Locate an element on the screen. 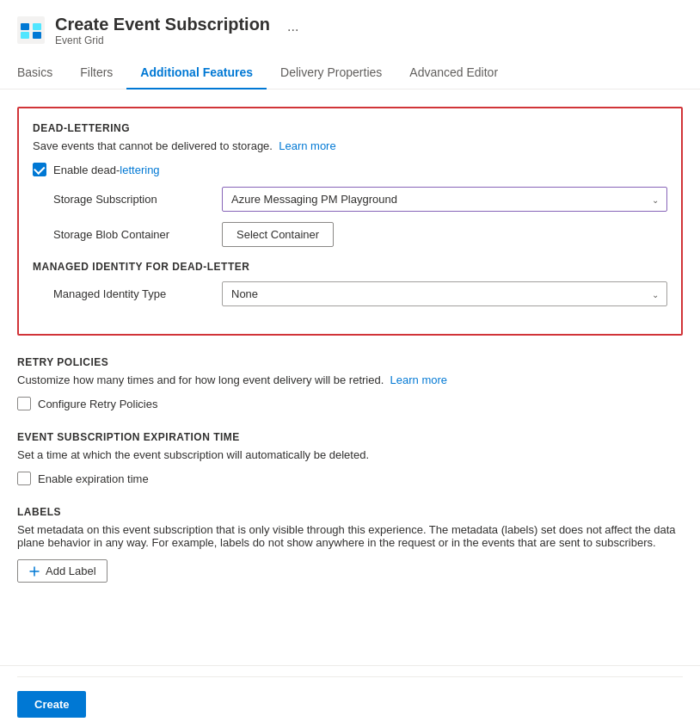  page-header: Create Event Subscription Event Grid ··· is located at coordinates (350, 27).